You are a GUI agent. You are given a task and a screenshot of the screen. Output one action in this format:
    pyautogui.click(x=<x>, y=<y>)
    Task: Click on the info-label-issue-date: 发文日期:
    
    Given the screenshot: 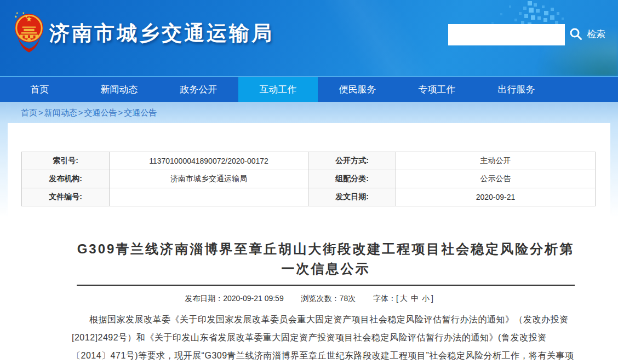 What is the action you would take?
    pyautogui.click(x=352, y=197)
    